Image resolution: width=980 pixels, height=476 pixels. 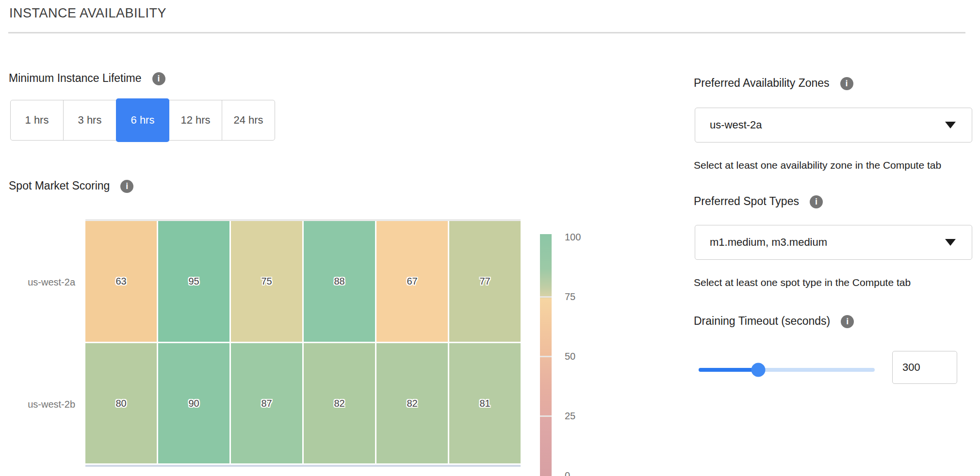 What do you see at coordinates (75, 79) in the screenshot?
I see `minimum-instance-lifetime-label: Minimum Instance Lifetime` at bounding box center [75, 79].